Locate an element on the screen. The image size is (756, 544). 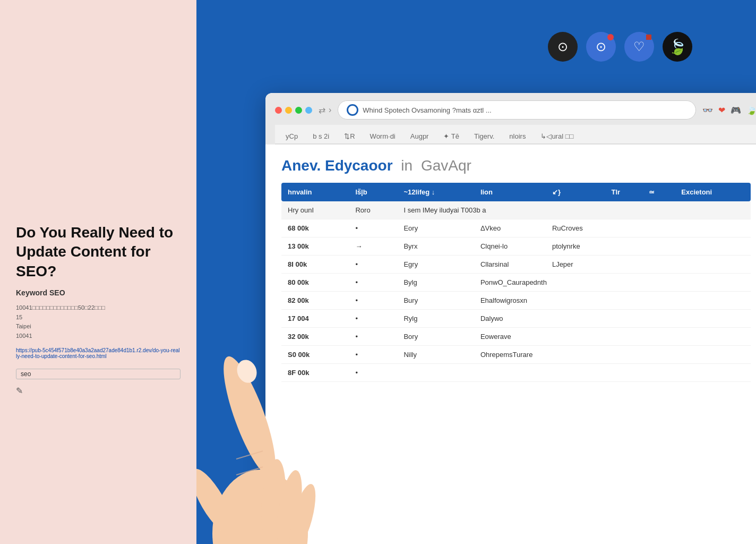
meta-line1: 10041□□□□□□□□□□□□□50□22□□□ is located at coordinates (98, 308).